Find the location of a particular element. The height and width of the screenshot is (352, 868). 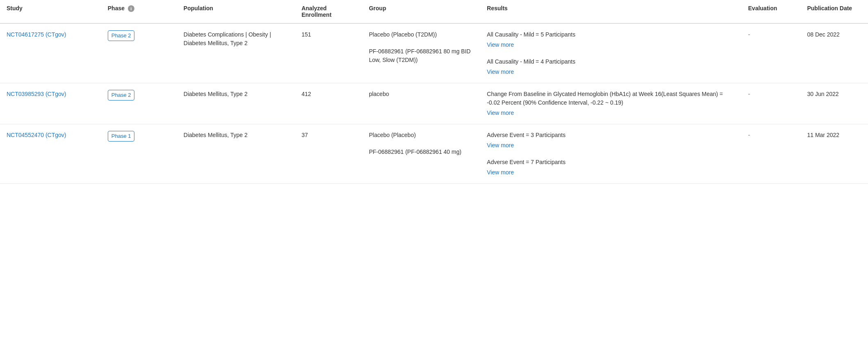

study-link: NCT04617275 (CTgov) is located at coordinates (36, 34).